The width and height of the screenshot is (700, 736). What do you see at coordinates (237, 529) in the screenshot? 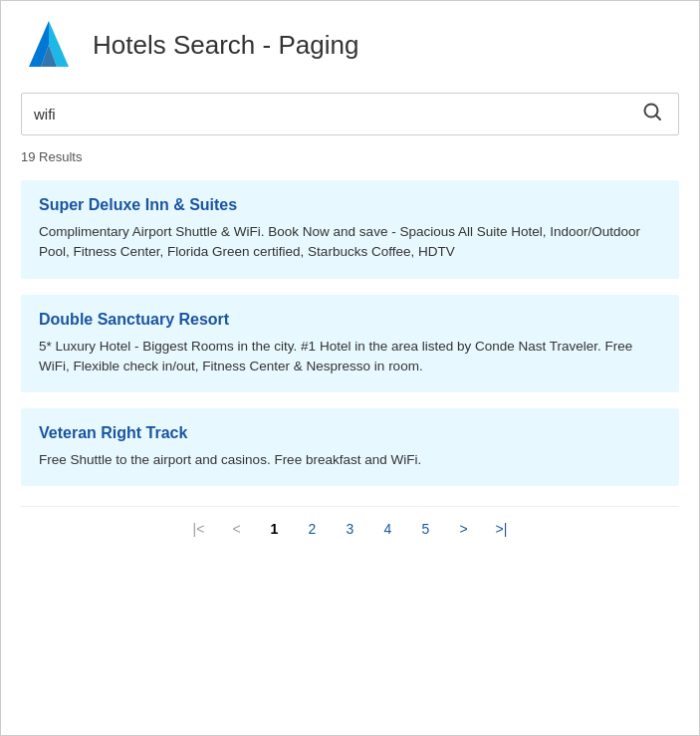
I see `pagination-prev: <` at bounding box center [237, 529].